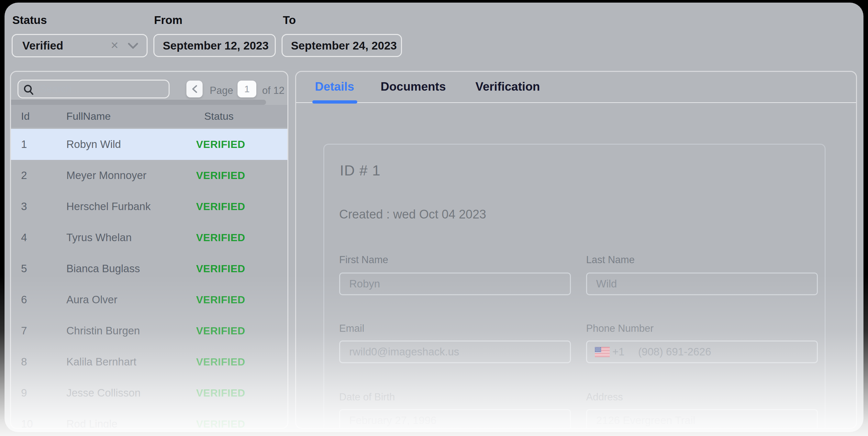 This screenshot has width=868, height=436. What do you see at coordinates (216, 45) in the screenshot?
I see `from-date-value: September 12, 2023` at bounding box center [216, 45].